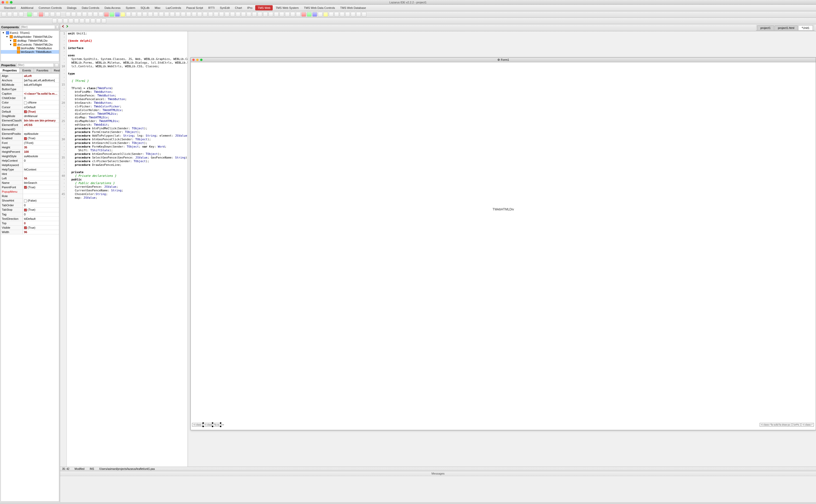  Describe the element at coordinates (124, 249) in the screenshot. I see `code-editor: 1···5····10····15····20····25····30····3…` at that location.